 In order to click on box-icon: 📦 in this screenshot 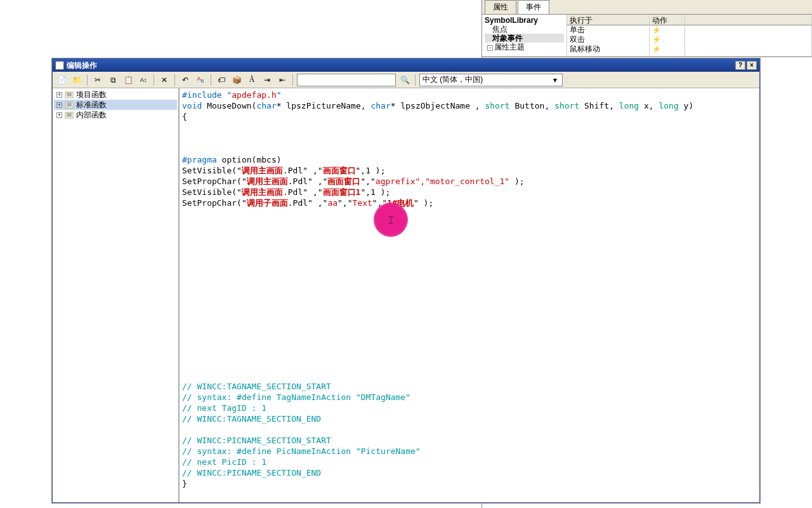, I will do `click(237, 80)`.